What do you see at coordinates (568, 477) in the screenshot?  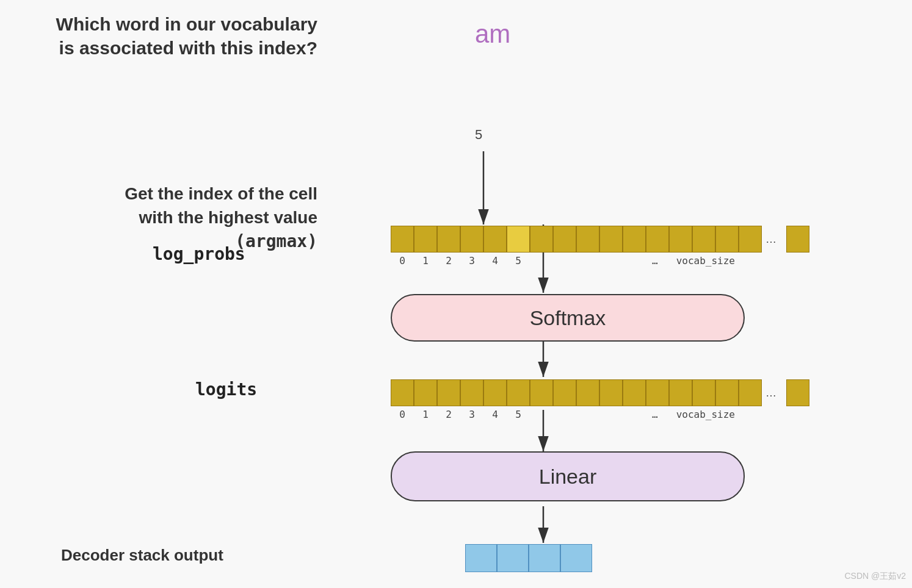 I see `linear-label: Linear` at bounding box center [568, 477].